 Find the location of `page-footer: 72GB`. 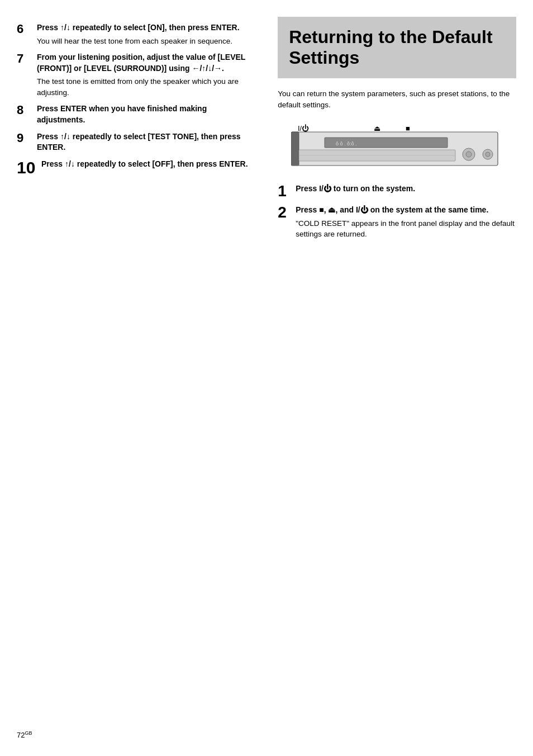

page-footer: 72GB is located at coordinates (25, 735).